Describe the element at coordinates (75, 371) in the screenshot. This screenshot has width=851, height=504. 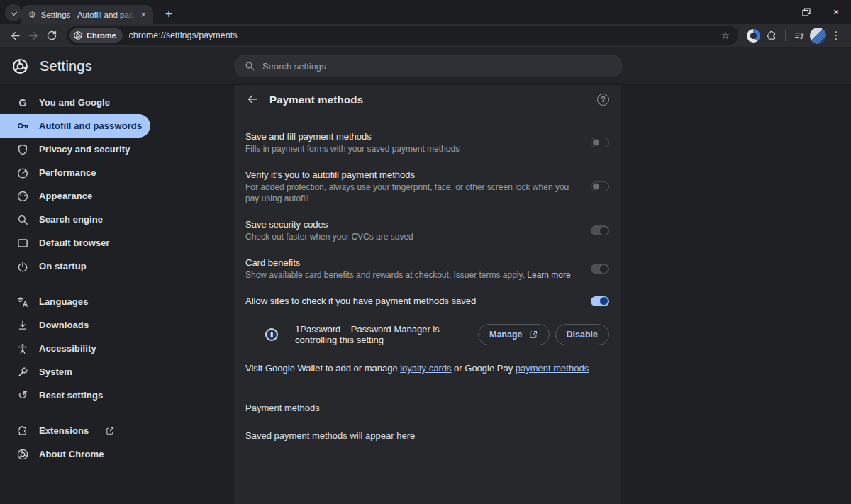
I see `sidebar-item-system: System` at that location.